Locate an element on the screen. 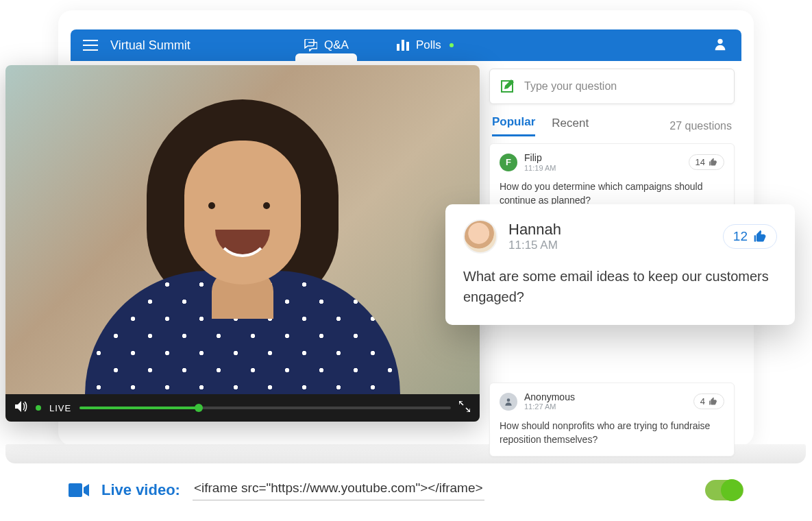  tab-popular: Popular is located at coordinates (514, 126).